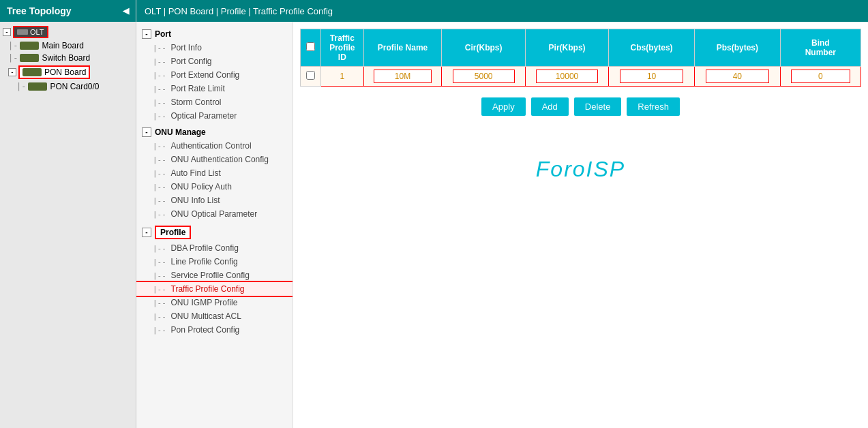 The width and height of the screenshot is (868, 428). What do you see at coordinates (503, 106) in the screenshot?
I see `apply-button: Apply` at bounding box center [503, 106].